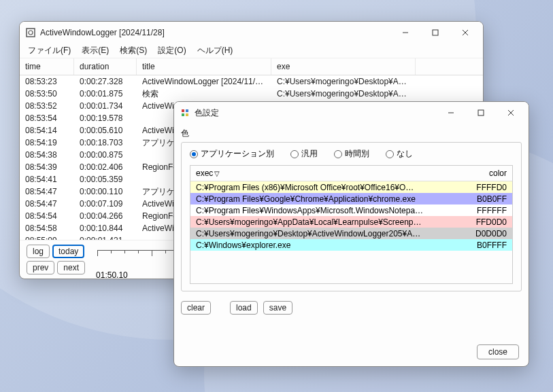 Image resolution: width=553 pixels, height=392 pixels. I want to click on radio-label: 時間別, so click(357, 154).